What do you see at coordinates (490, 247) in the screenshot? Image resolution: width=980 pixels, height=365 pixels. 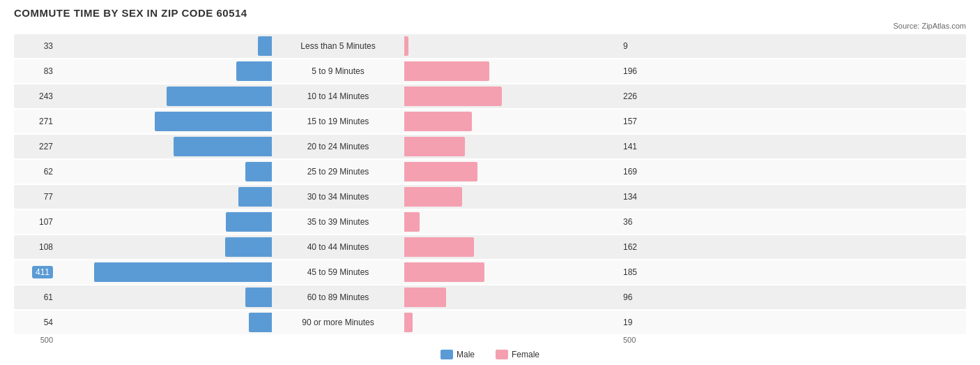 I see `bar-row: 108 40 to 44 Minutes 162` at bounding box center [490, 247].